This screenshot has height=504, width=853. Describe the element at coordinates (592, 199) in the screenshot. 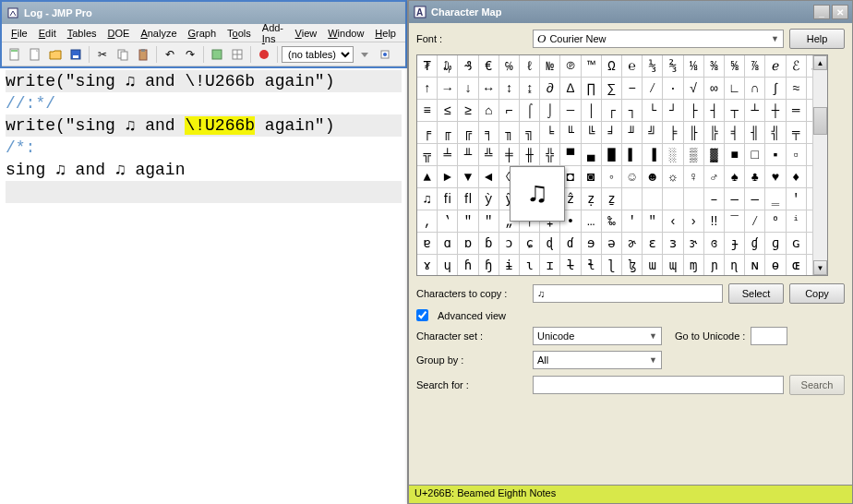

I see `char-cell: ẓ` at that location.